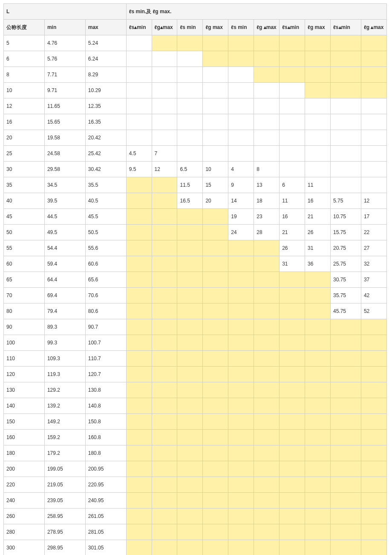 The width and height of the screenshot is (392, 555). Describe the element at coordinates (195, 20) in the screenshot. I see `table-header: L ℓs min.及 ℓg max. 公称长度minmaxℓs▴minℓg▴ma…` at that location.